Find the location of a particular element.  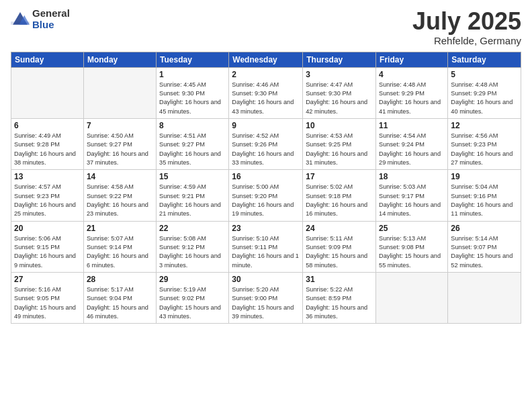

day-number: 20 is located at coordinates (47, 228).